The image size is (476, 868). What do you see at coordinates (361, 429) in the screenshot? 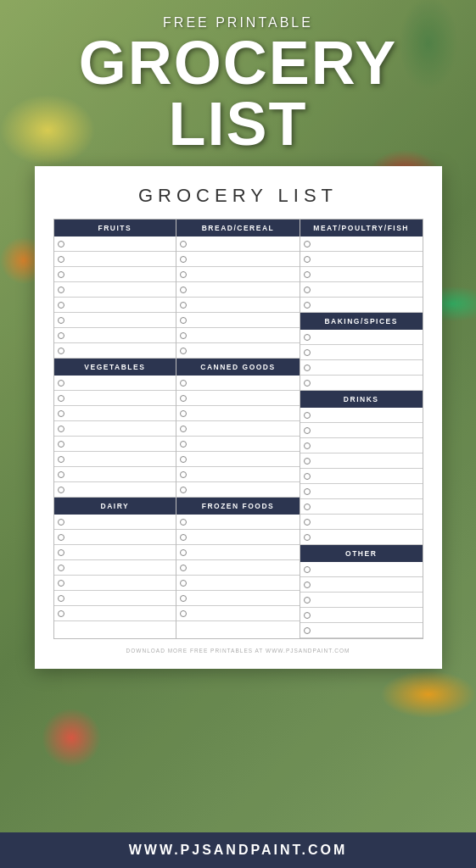
I see `right-panel: MEAT/POULTRY/FISH BAKING/SPICES` at bounding box center [361, 429].